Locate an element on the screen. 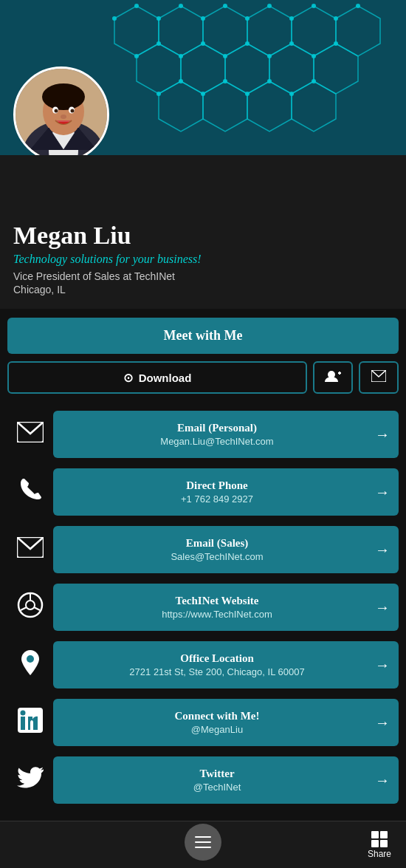  phone-value: +1 762 849 2927 is located at coordinates (217, 499).